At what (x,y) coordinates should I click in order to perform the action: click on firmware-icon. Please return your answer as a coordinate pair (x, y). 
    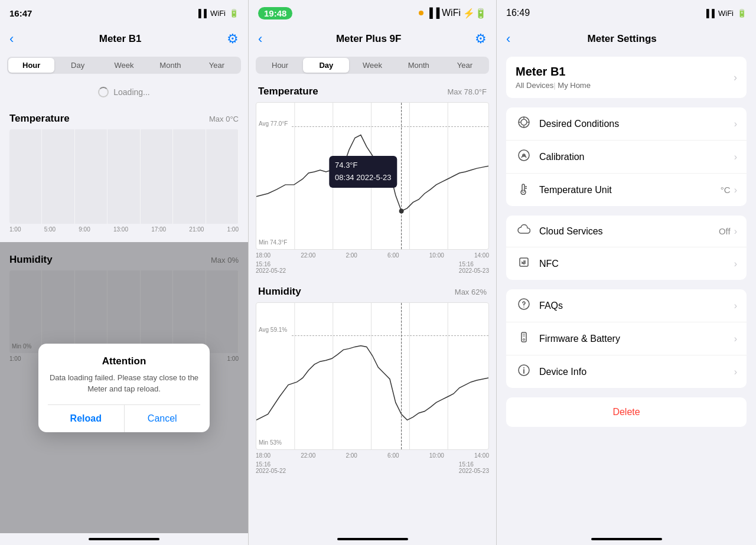
    Looking at the image, I should click on (524, 339).